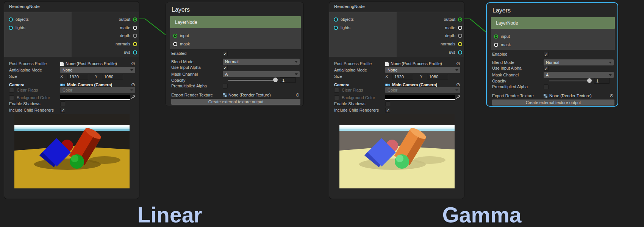 The image size is (644, 227). What do you see at coordinates (345, 28) in the screenshot?
I see `port-label: lights` at bounding box center [345, 28].